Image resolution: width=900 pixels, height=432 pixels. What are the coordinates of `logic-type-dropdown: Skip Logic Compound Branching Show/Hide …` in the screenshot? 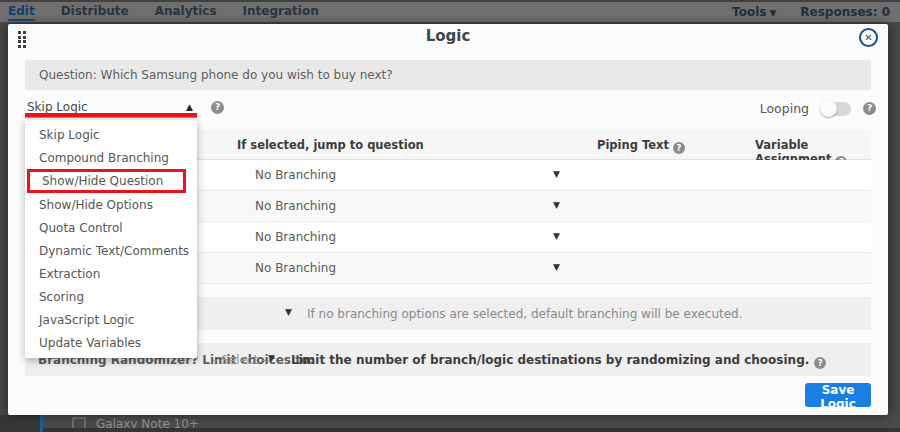 It's located at (111, 239).